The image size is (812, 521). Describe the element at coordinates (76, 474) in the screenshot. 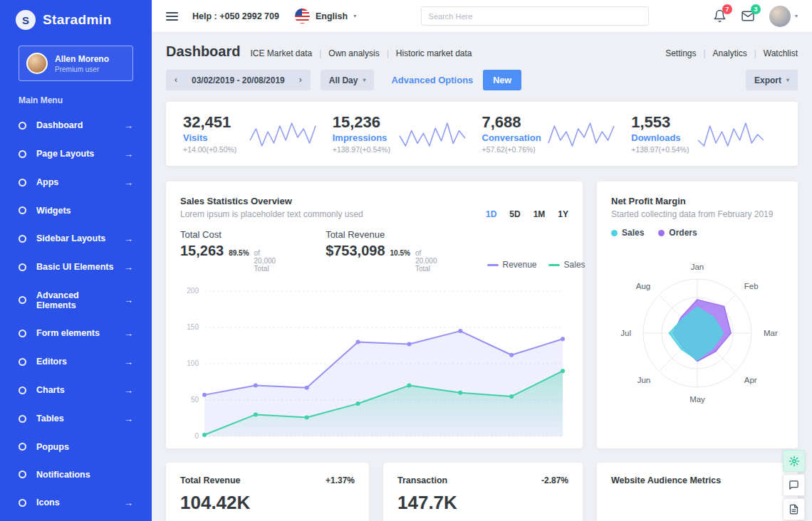

I see `sidebar-item-notifications: Notifications` at that location.